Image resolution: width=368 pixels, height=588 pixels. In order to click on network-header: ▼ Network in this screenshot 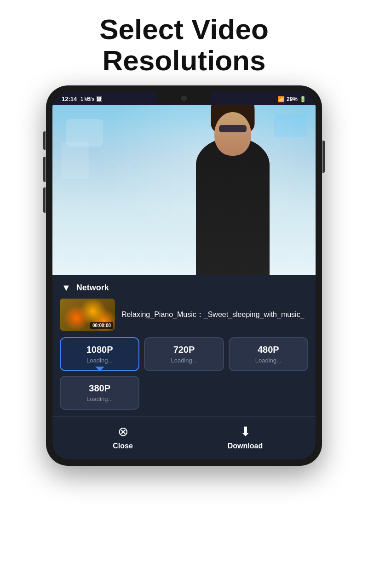, I will do `click(184, 287)`.